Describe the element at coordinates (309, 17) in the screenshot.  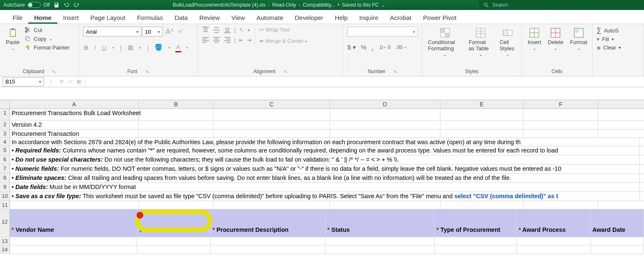
I see `tab-developer: Developer` at that location.